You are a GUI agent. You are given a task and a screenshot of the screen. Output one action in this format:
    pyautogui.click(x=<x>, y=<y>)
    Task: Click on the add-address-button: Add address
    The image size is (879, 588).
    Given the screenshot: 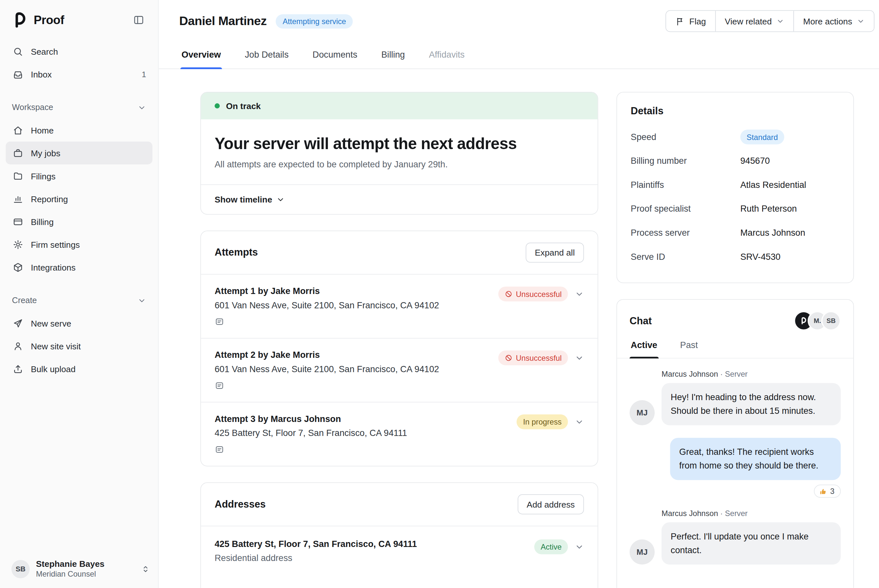 What is the action you would take?
    pyautogui.click(x=550, y=504)
    